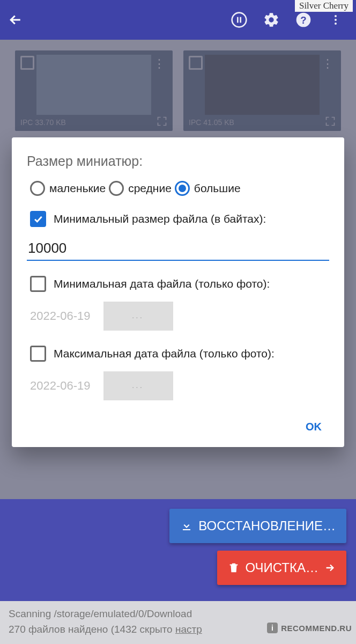 This screenshot has height=644, width=356. I want to click on min-date-value: 2022-06-19, so click(60, 316).